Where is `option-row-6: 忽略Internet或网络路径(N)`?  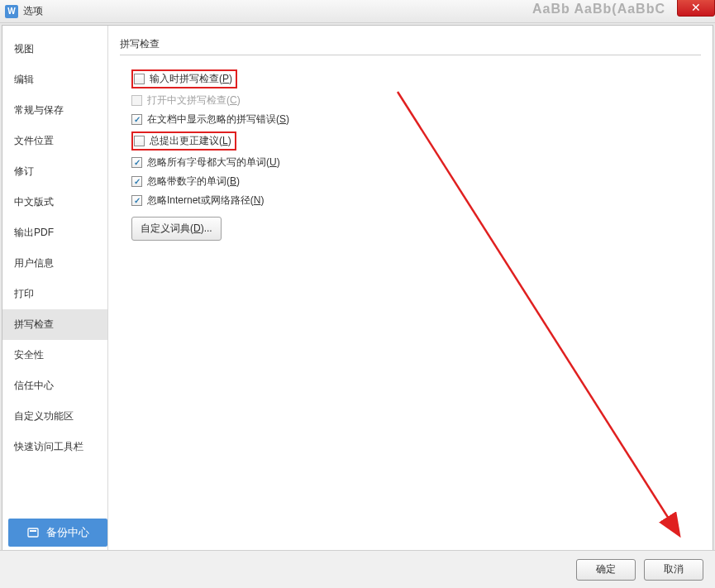
option-row-6: 忽略Internet或网络路径(N) is located at coordinates (415, 200).